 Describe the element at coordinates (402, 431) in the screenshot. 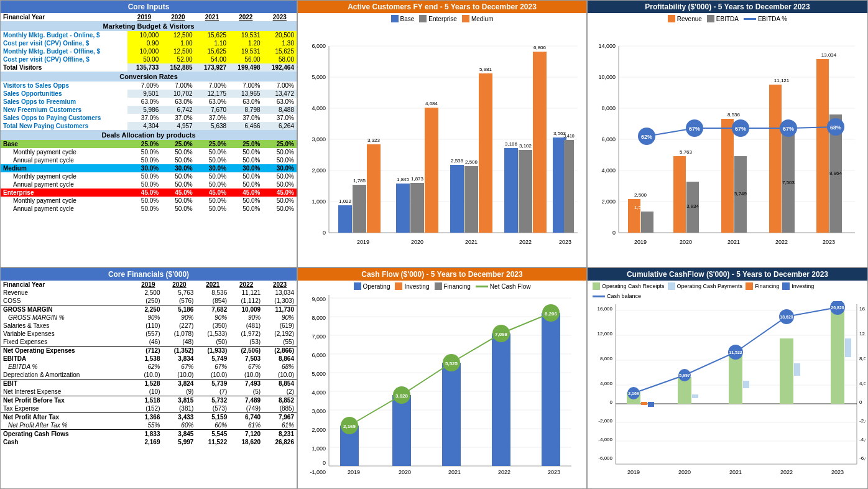

I see `cf-bar-2020` at that location.